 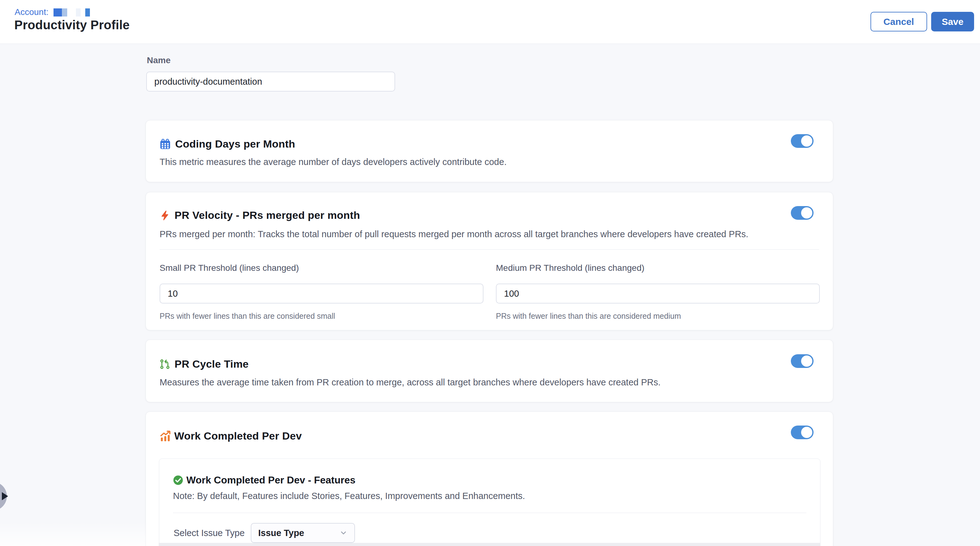 I want to click on section-title: PR Velocity - PRs merged per month, so click(x=267, y=215).